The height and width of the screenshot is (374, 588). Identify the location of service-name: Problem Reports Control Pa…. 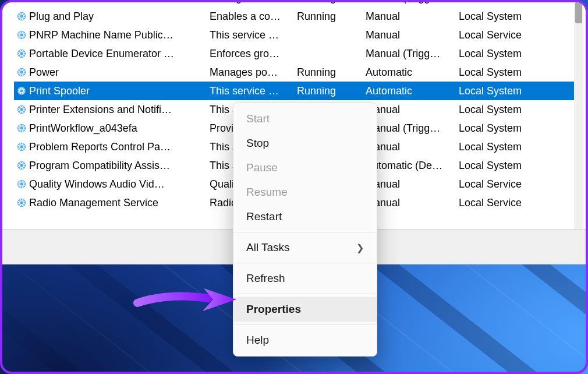
(119, 147).